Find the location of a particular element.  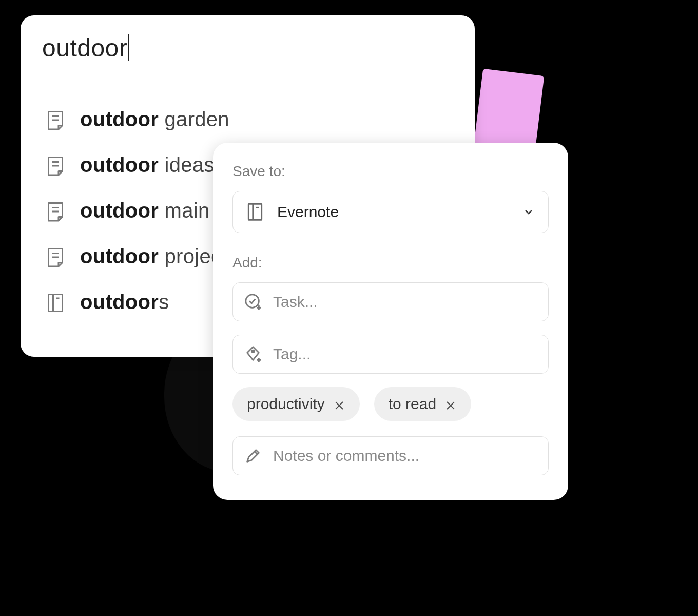

chevron-down-icon is located at coordinates (529, 212).